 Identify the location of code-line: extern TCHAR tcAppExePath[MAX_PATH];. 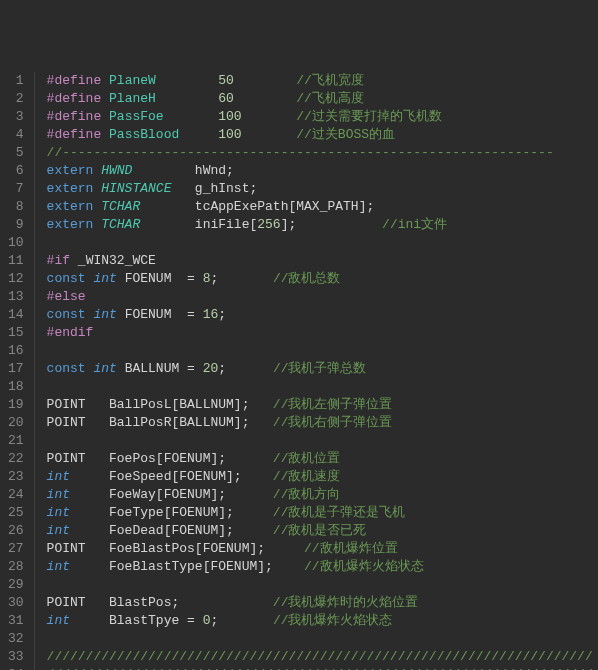
(322, 207).